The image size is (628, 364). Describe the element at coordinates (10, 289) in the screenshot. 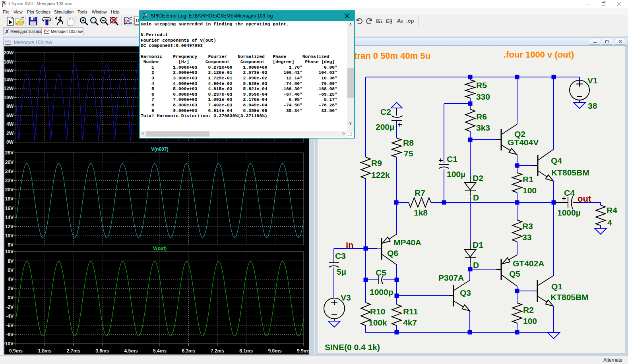

I see `svg-text: 2V` at that location.